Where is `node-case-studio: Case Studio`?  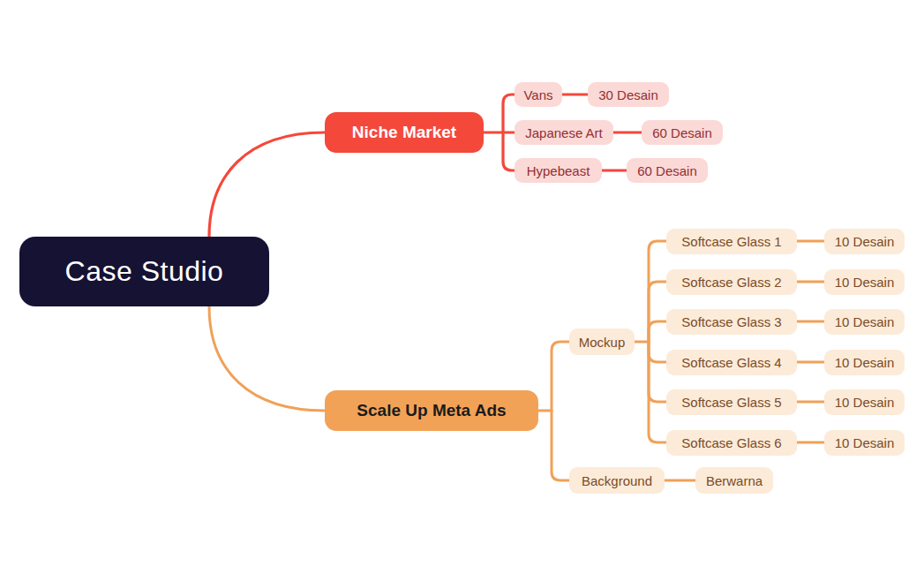 node-case-studio: Case Studio is located at coordinates (145, 272).